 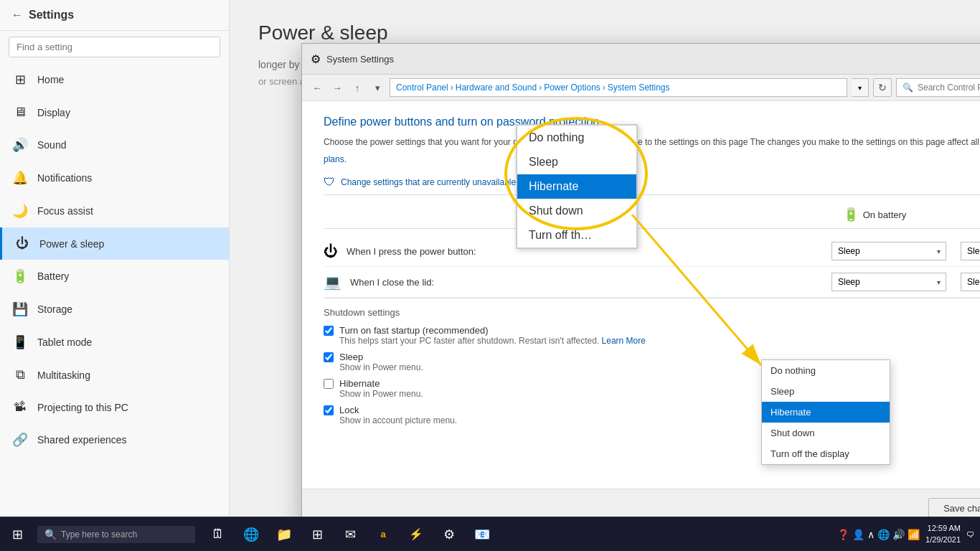 I want to click on lid-on-battery-select: Sleep Do nothing Hibernate Shut down Tur…, so click(x=889, y=282).